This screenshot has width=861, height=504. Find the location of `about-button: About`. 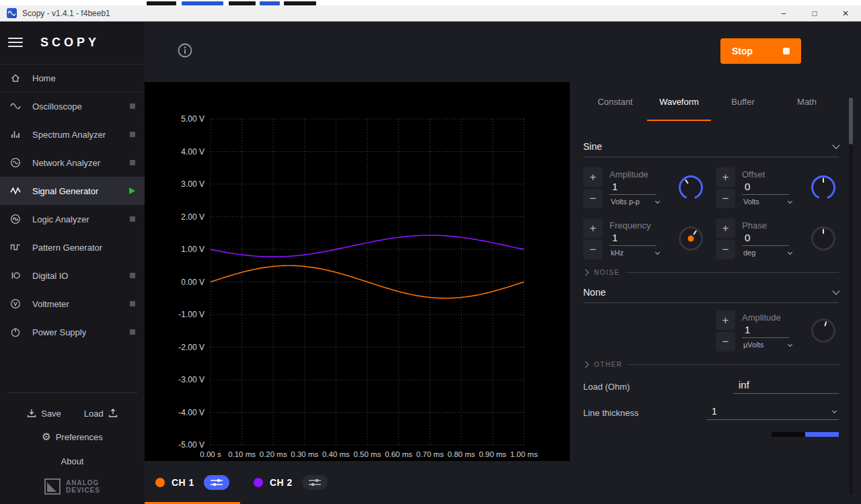

about-button: About is located at coordinates (73, 461).